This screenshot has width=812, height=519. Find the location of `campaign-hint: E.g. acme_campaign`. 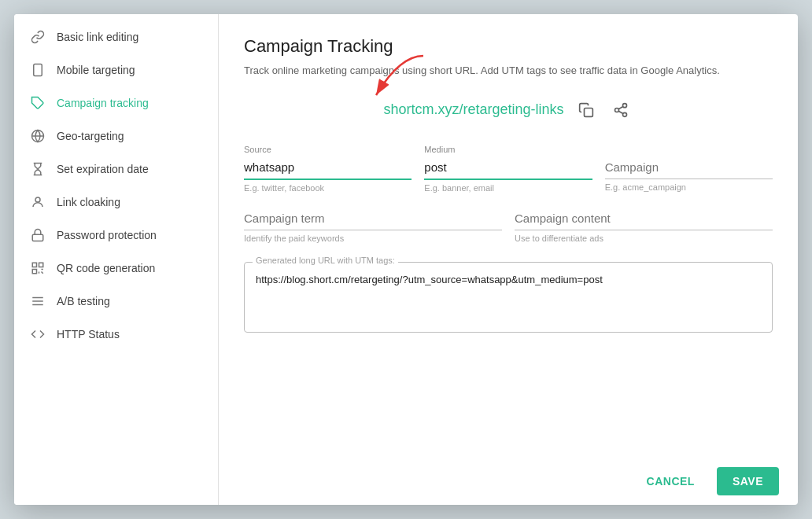

campaign-hint: E.g. acme_campaign is located at coordinates (689, 187).